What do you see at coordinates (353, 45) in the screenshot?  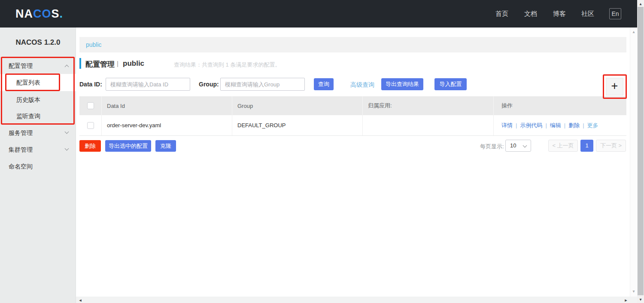 I see `namespace-tab-bar: public` at bounding box center [353, 45].